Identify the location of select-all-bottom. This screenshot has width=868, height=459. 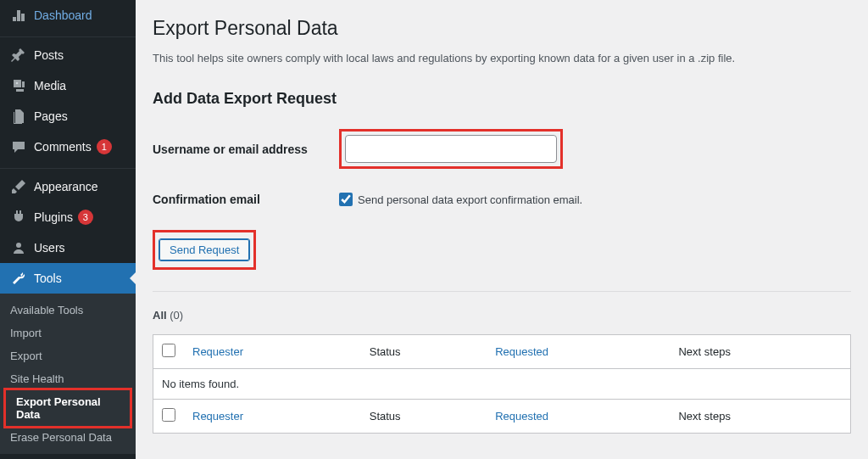
(169, 415).